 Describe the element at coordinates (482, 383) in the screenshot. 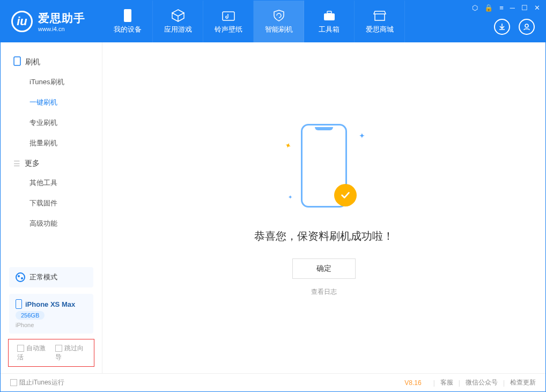

I see `footer-link-wechat: 微信公众号` at that location.